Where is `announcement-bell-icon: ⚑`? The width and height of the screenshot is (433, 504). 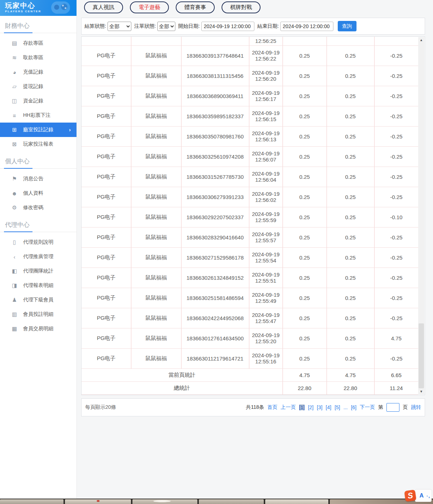 announcement-bell-icon: ⚑ is located at coordinates (14, 179).